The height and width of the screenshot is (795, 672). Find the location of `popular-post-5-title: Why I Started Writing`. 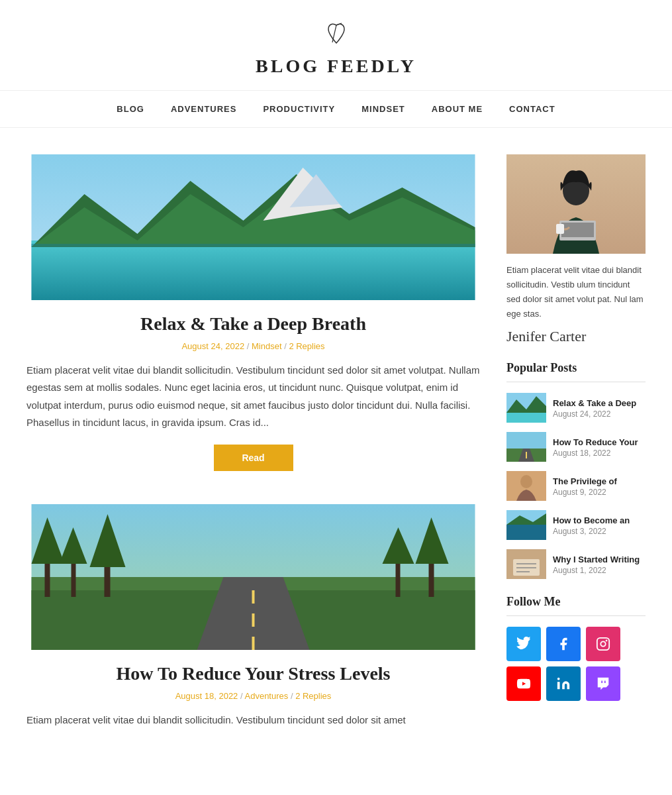

popular-post-5-title: Why I Started Writing is located at coordinates (596, 560).